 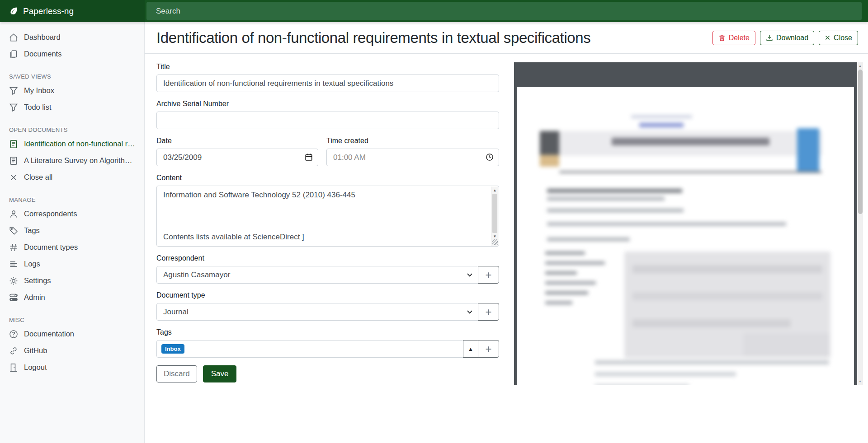 I want to click on sidebar-item-open-doc-2: A Literature Survey on Algorithms for Mu…, so click(x=72, y=161).